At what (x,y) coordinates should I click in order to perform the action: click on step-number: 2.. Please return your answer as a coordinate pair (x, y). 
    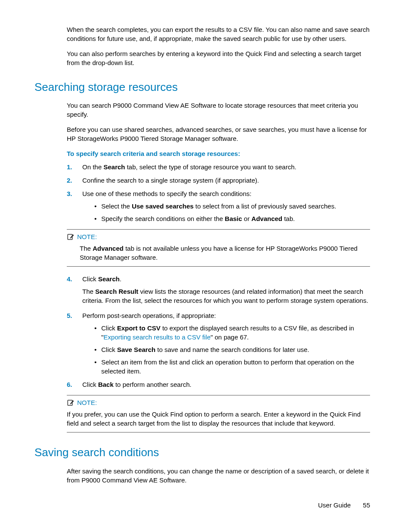
    Looking at the image, I should click on (70, 180).